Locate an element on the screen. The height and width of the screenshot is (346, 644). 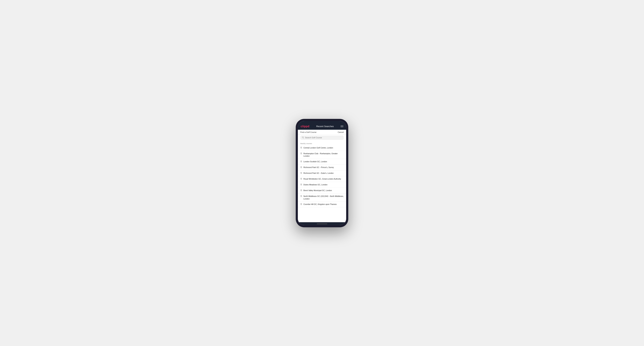
search-wrapper is located at coordinates (322, 138).